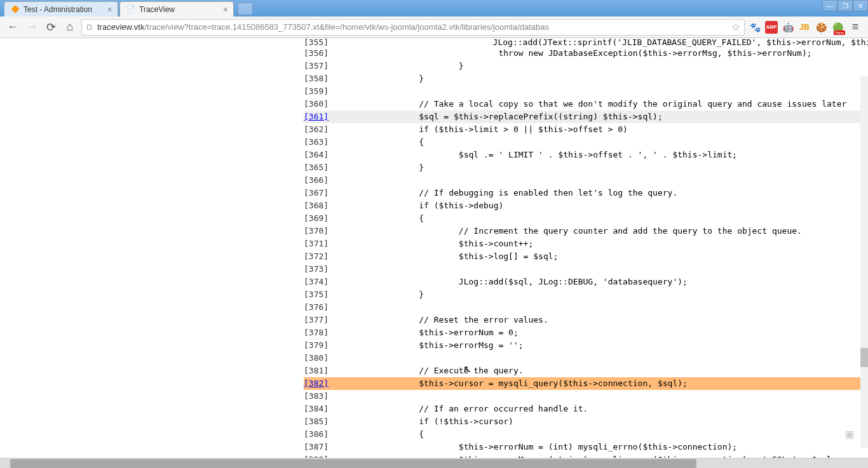 This screenshot has width=868, height=468. Describe the element at coordinates (464, 409) in the screenshot. I see `code-text: // If an error occurred handle it.` at that location.